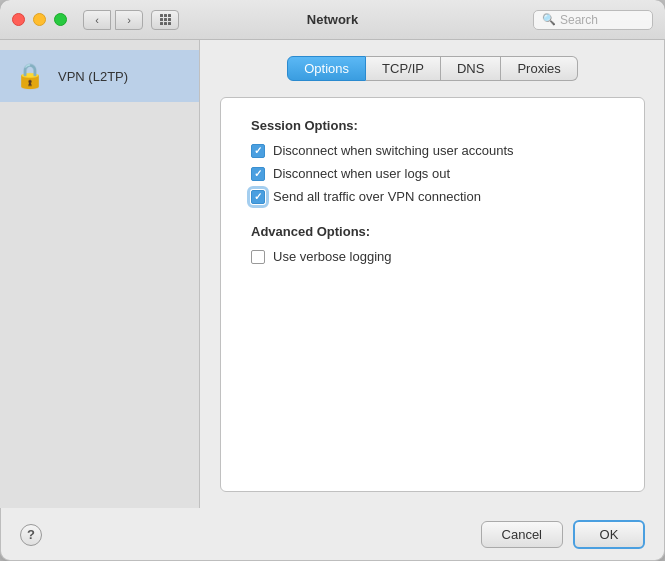 The width and height of the screenshot is (665, 561). I want to click on tabs: Options TCP/IP DNS Proxies, so click(432, 68).